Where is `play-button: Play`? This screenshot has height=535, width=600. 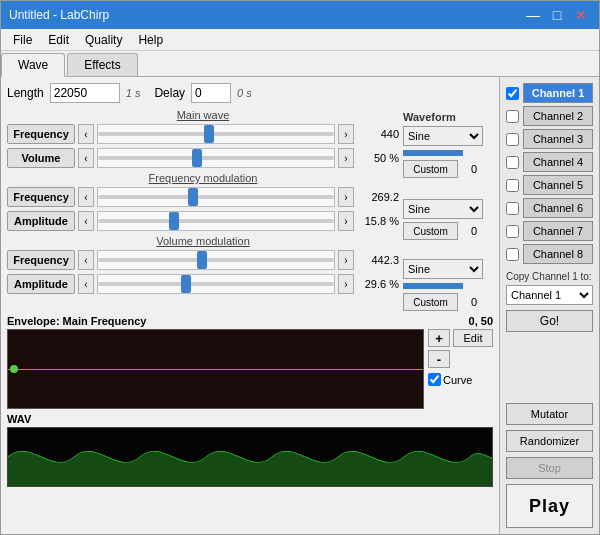 play-button: Play is located at coordinates (550, 506).